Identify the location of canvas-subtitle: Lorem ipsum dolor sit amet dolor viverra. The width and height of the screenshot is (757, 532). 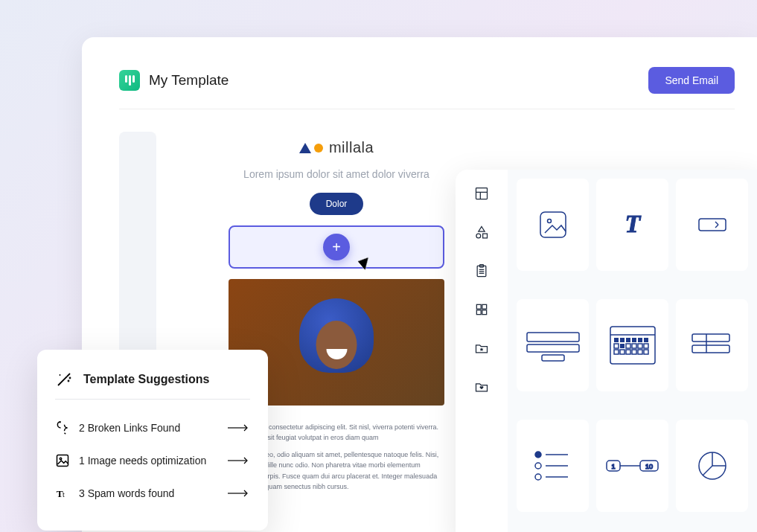
(336, 174).